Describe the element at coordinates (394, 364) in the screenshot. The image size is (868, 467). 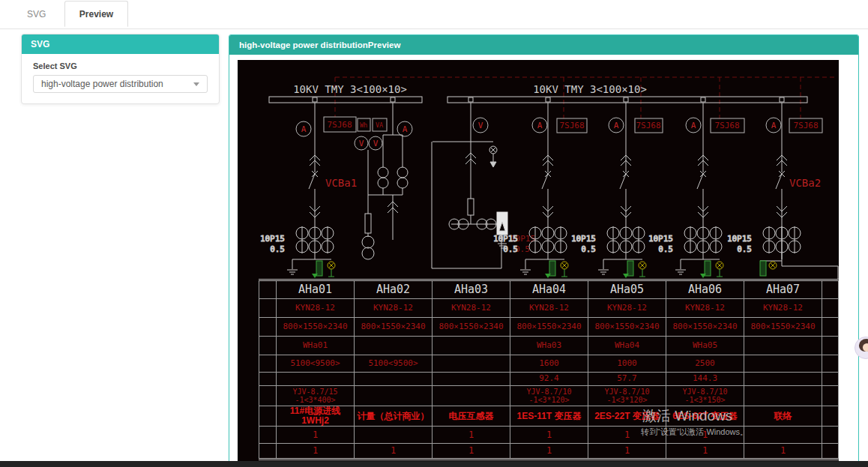
I see `table-cell: 5100<9500>` at that location.